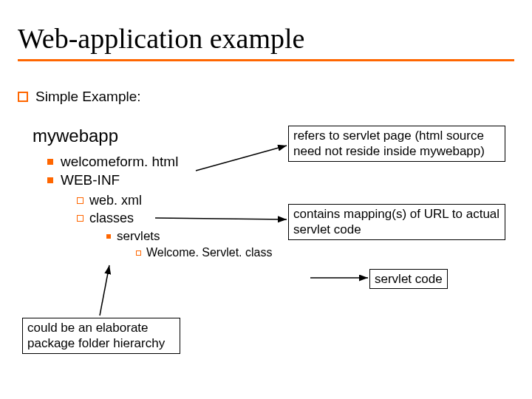 Image resolution: width=532 pixels, height=399 pixels. I want to click on note-mapping: contains mapping(s) of URL to actual ser…, so click(397, 222).